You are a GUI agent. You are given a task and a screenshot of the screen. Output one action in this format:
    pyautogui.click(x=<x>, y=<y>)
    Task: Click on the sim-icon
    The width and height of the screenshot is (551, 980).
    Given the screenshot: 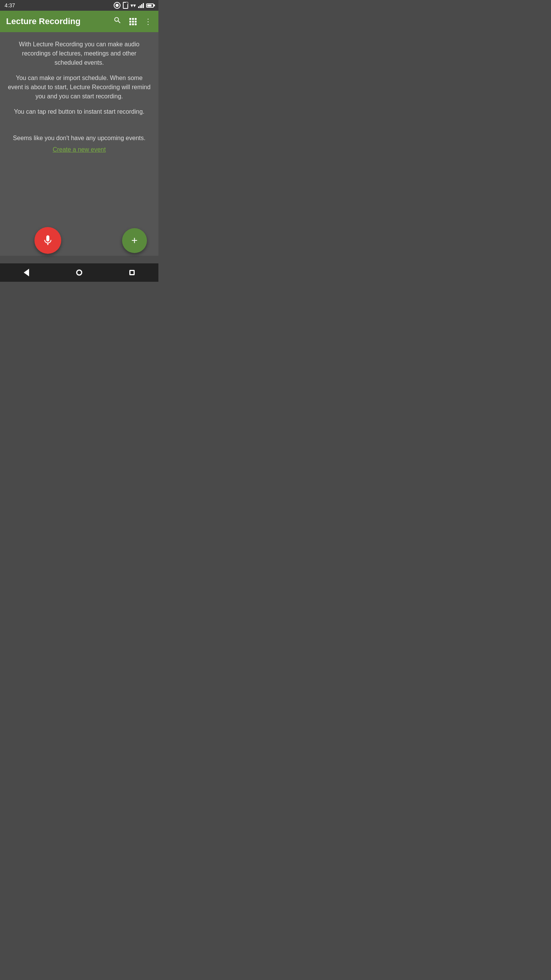 What is the action you would take?
    pyautogui.click(x=126, y=5)
    